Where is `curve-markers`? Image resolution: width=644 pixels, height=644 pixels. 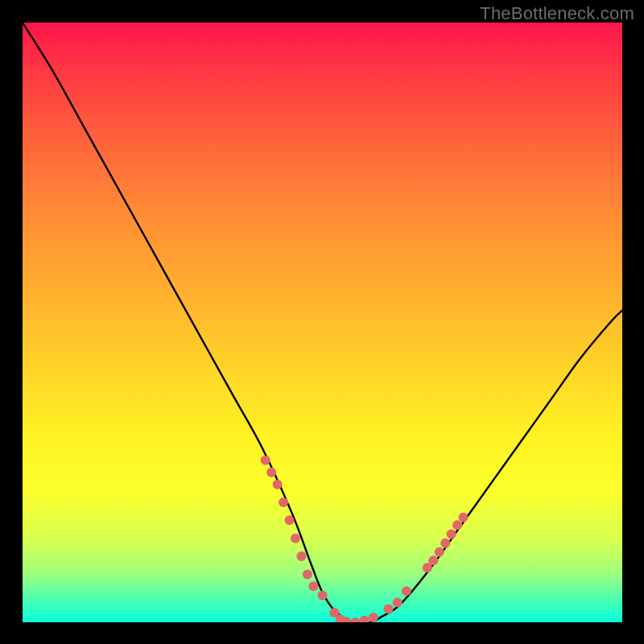 curve-markers is located at coordinates (365, 539).